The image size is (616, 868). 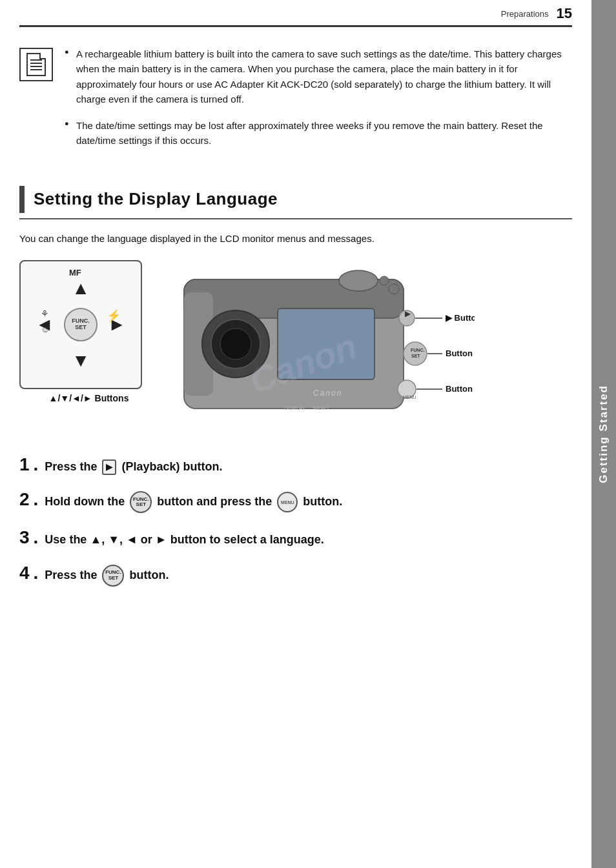 I want to click on step-2-text: Hold down the FUNC.SET button and press …, so click(x=194, y=502).